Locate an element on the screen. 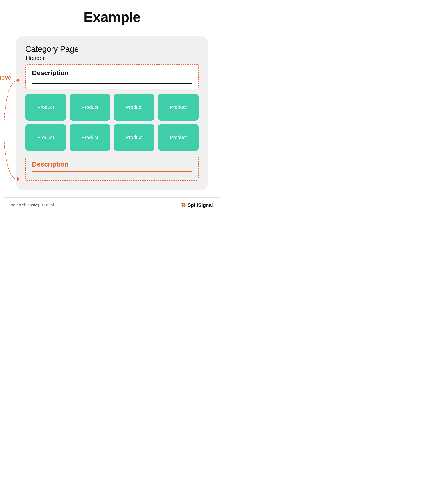 Image resolution: width=448 pixels, height=490 pixels. product-card-8: Product is located at coordinates (179, 138).